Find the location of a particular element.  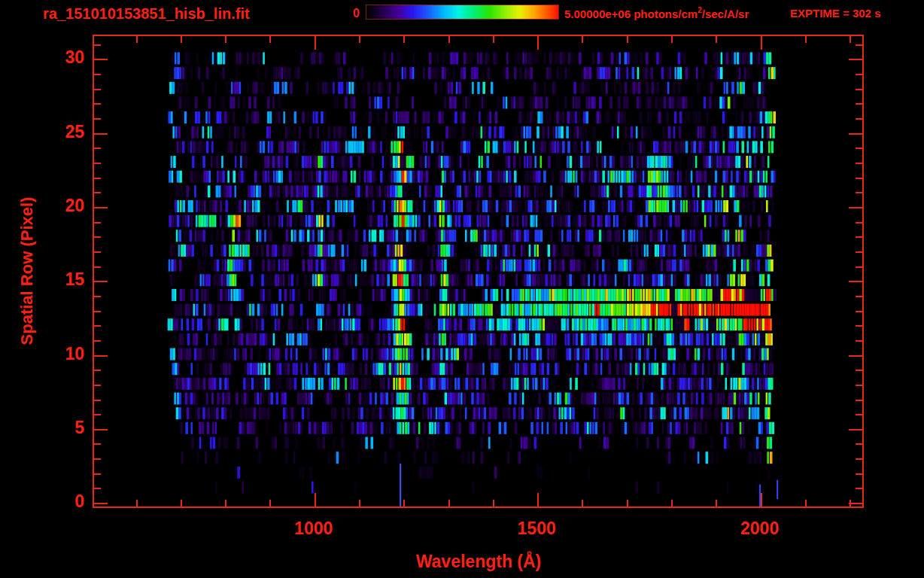

y-tick-label: 15 is located at coordinates (57, 280).